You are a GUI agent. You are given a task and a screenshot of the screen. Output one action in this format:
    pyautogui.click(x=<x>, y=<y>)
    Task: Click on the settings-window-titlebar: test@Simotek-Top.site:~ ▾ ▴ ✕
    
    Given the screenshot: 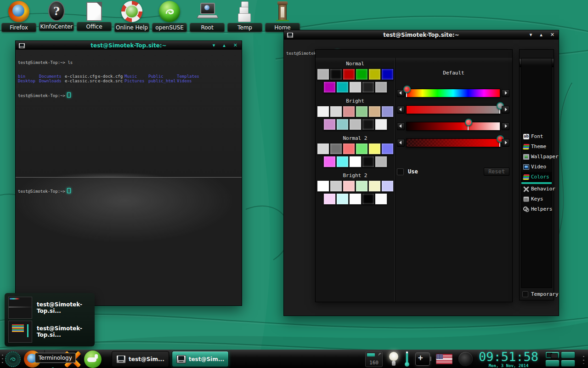 What is the action you would take?
    pyautogui.click(x=421, y=35)
    